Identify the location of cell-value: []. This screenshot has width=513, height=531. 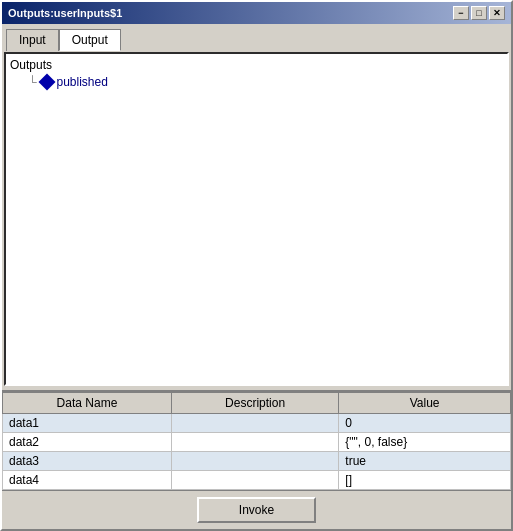
(425, 480).